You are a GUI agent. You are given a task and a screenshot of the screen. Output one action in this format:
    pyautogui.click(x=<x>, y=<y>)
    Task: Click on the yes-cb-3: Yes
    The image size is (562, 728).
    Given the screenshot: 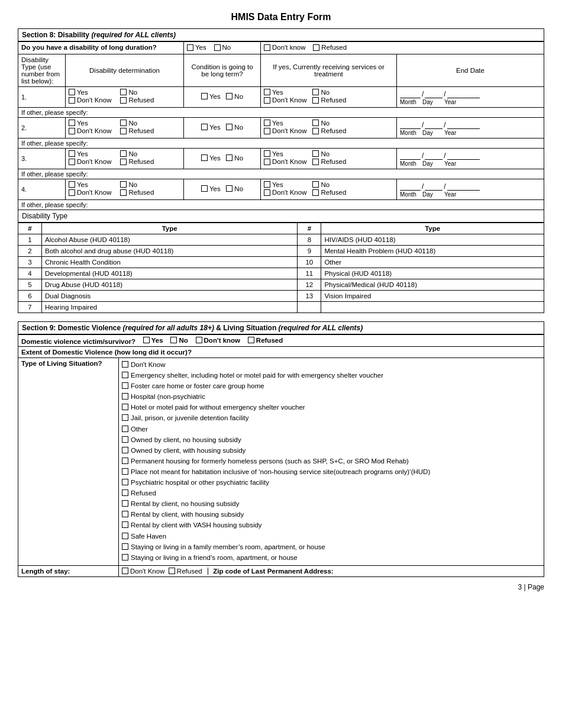 What is the action you would take?
    pyautogui.click(x=78, y=154)
    